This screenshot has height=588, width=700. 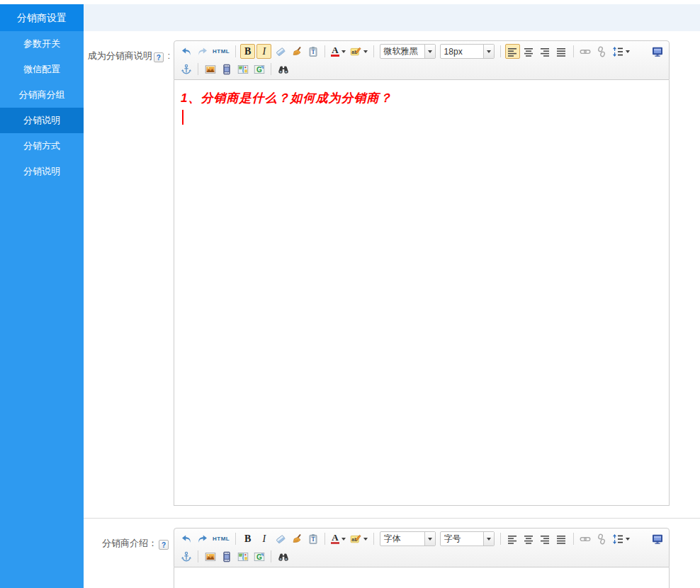 What do you see at coordinates (283, 69) in the screenshot?
I see `binoculars-icon` at bounding box center [283, 69].